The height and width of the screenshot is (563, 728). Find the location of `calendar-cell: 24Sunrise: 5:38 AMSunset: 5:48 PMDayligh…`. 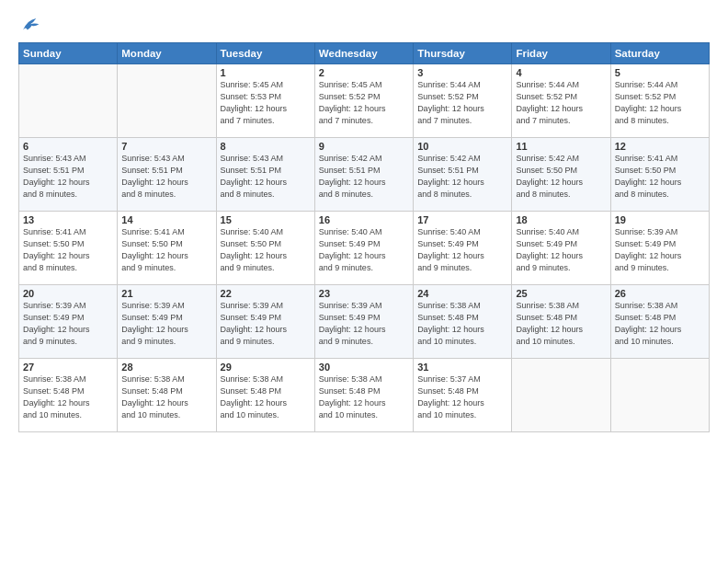

calendar-cell: 24Sunrise: 5:38 AMSunset: 5:48 PMDayligh… is located at coordinates (463, 322).